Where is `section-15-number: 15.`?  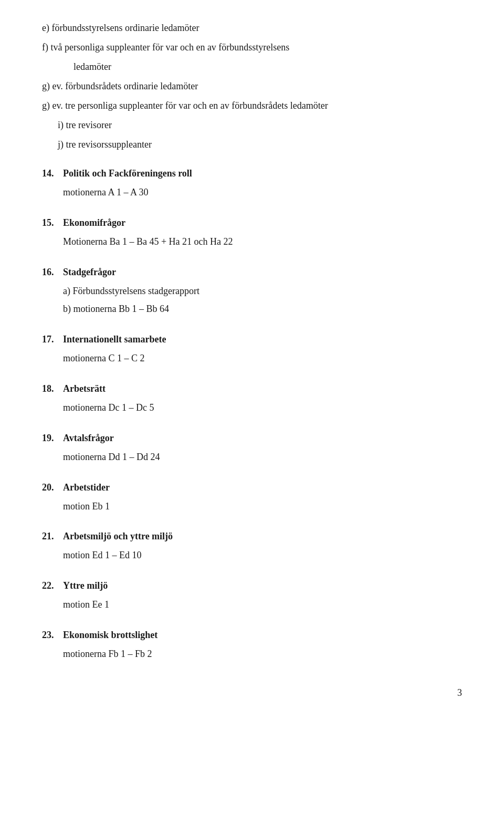 section-15-number: 15. is located at coordinates (50, 223).